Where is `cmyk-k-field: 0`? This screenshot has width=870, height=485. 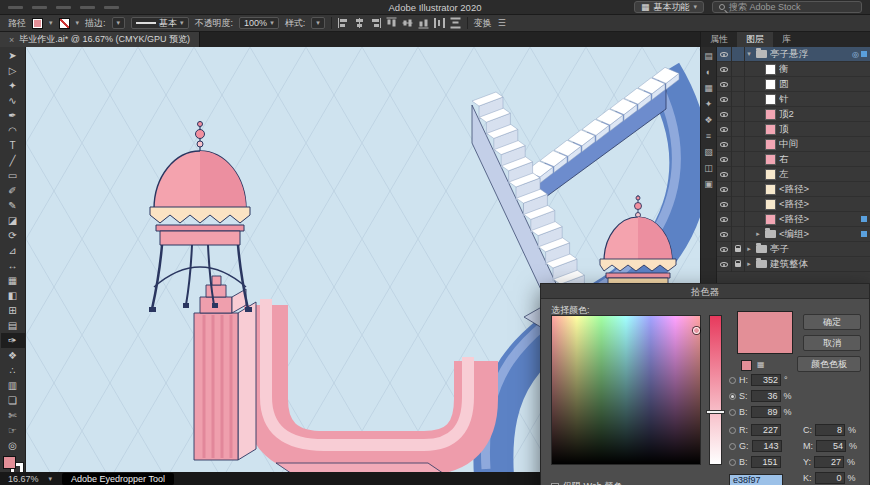
cmyk-k-field: 0 is located at coordinates (830, 478).